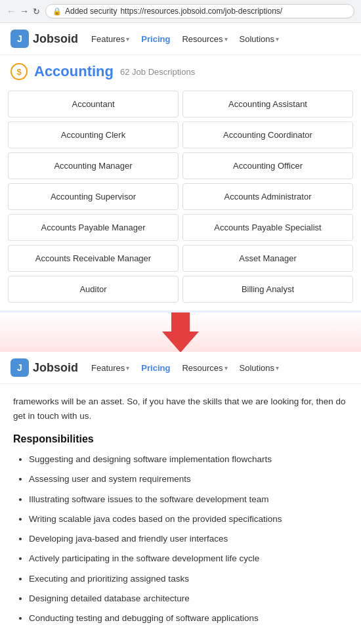 Image resolution: width=361 pixels, height=644 pixels. I want to click on logo-icon: J, so click(20, 39).